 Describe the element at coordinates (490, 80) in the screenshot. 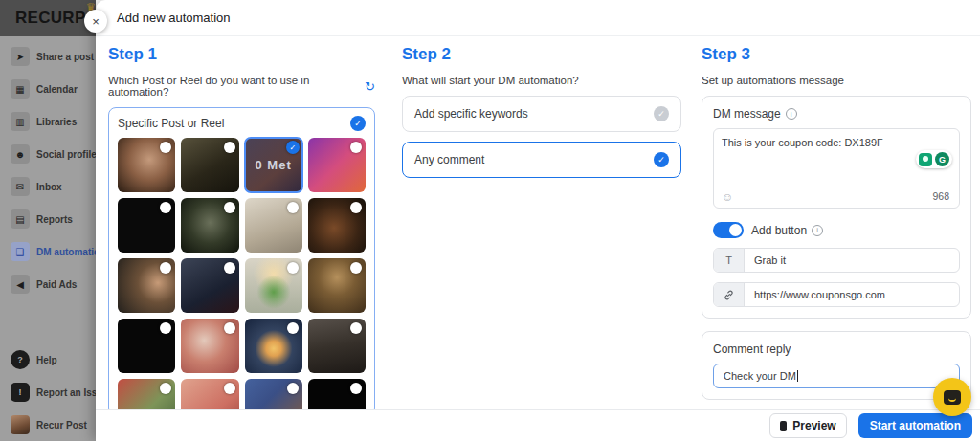

I see `step2-question: What will start your DM automation?` at that location.